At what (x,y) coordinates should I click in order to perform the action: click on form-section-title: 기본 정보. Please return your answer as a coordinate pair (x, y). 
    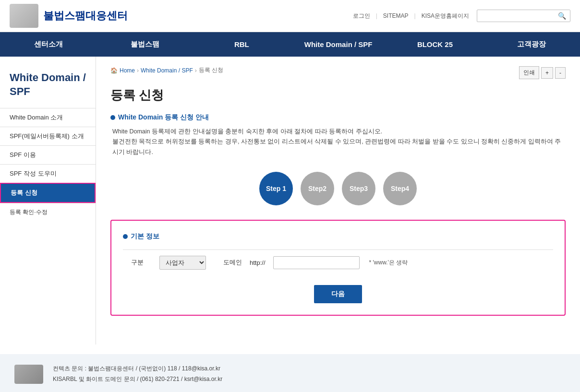
    Looking at the image, I should click on (338, 237).